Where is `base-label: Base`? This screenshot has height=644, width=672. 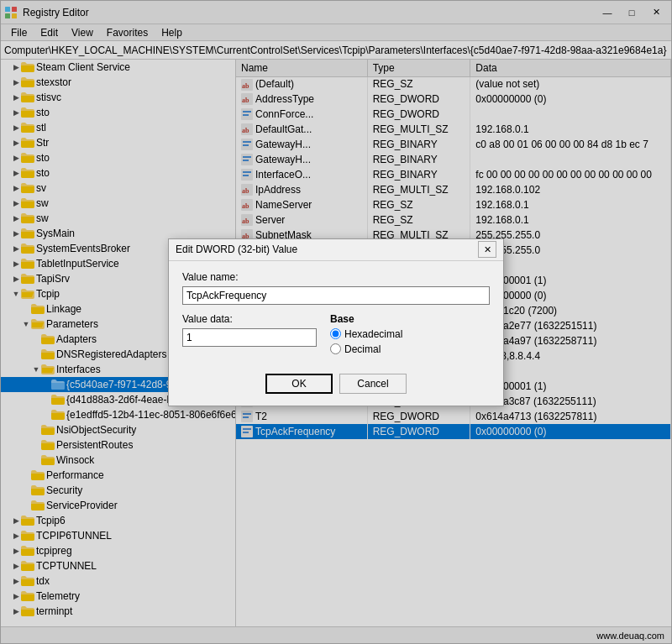 base-label: Base is located at coordinates (366, 319).